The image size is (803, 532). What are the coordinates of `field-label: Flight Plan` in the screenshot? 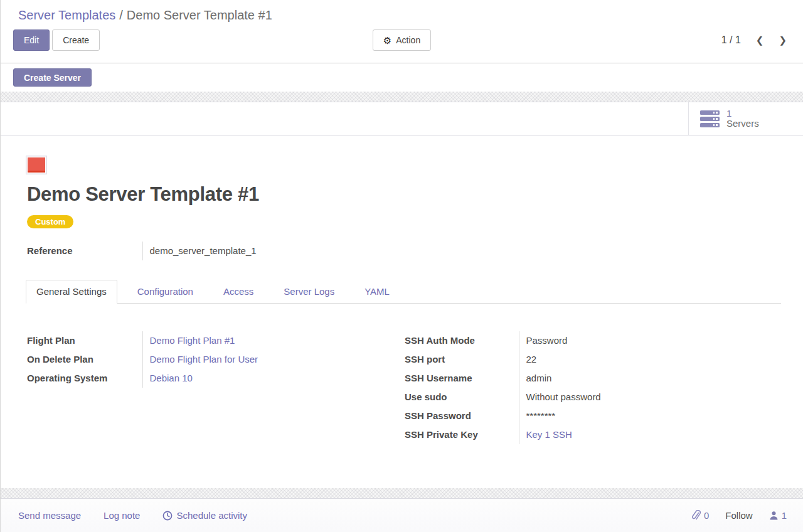 It's located at (84, 341).